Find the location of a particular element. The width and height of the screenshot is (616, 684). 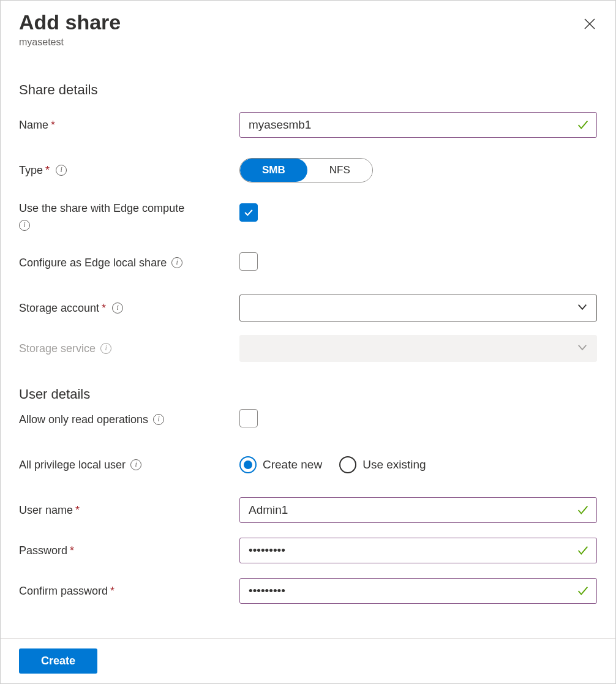

password-input is located at coordinates (418, 551).